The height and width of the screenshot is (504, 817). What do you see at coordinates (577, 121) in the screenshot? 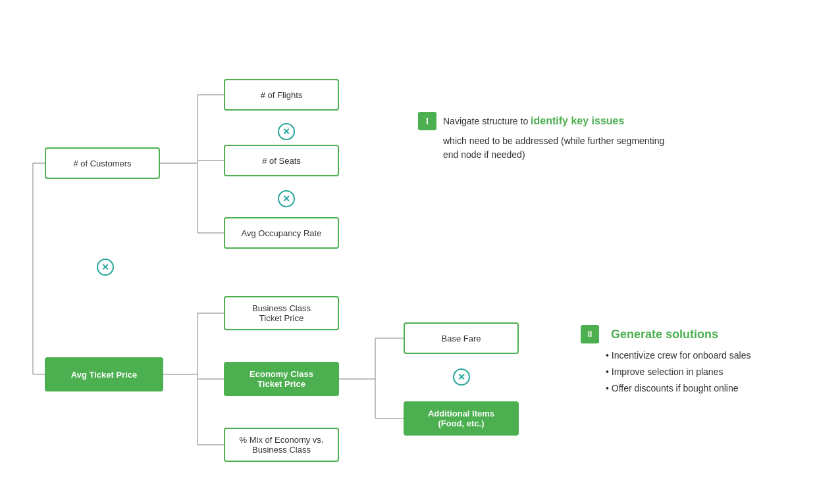
I see `panel-highlight: identify key issues` at bounding box center [577, 121].